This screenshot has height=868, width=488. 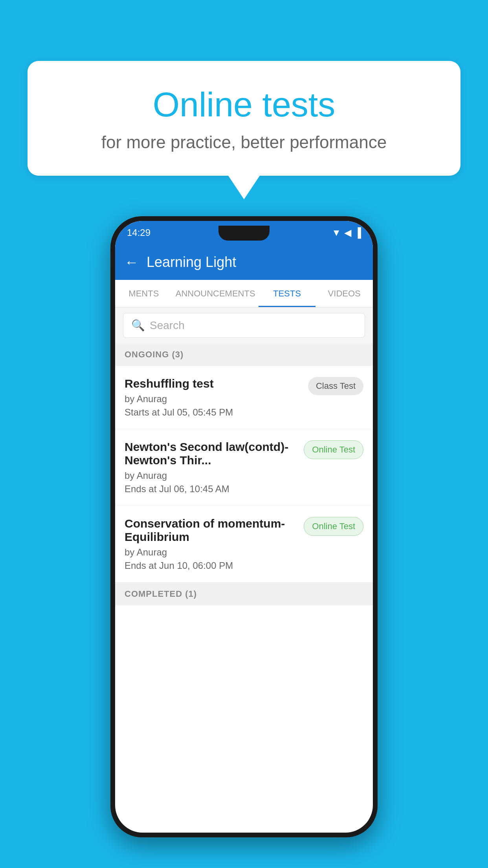 I want to click on test-badge-1: Class Test, so click(x=336, y=386).